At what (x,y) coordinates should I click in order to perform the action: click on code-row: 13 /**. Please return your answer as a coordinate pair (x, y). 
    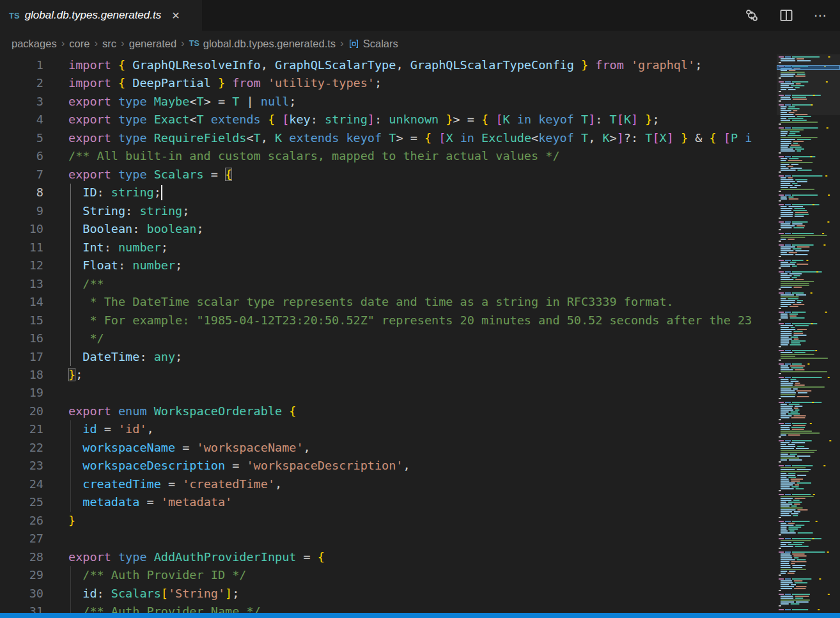
    Looking at the image, I should click on (386, 284).